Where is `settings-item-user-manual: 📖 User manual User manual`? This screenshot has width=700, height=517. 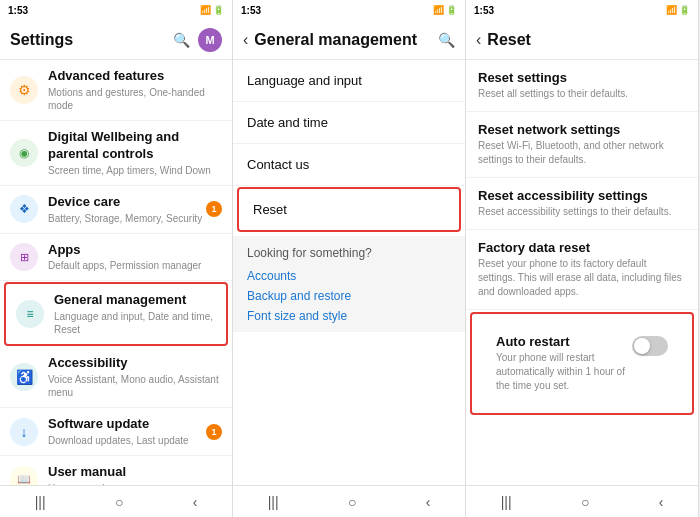
settings-item-user-manual: 📖 User manual User manual is located at coordinates (116, 470).